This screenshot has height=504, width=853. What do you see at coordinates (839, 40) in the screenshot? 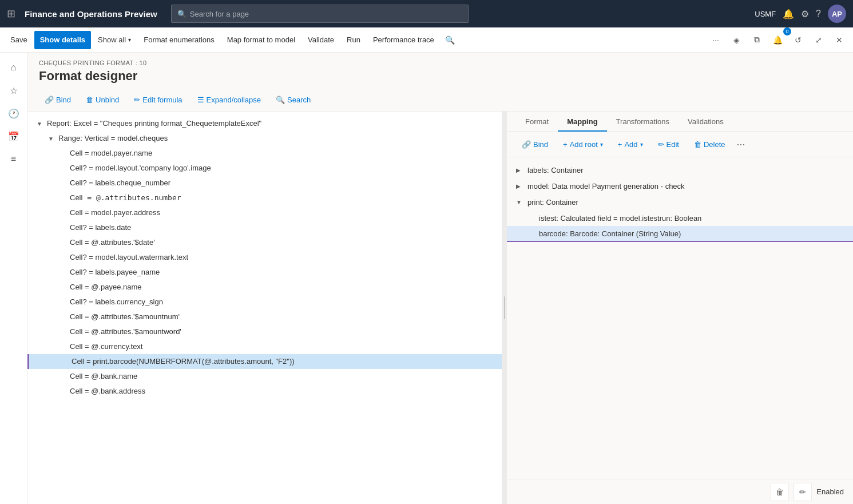
I see `close-icon: ✕` at bounding box center [839, 40].